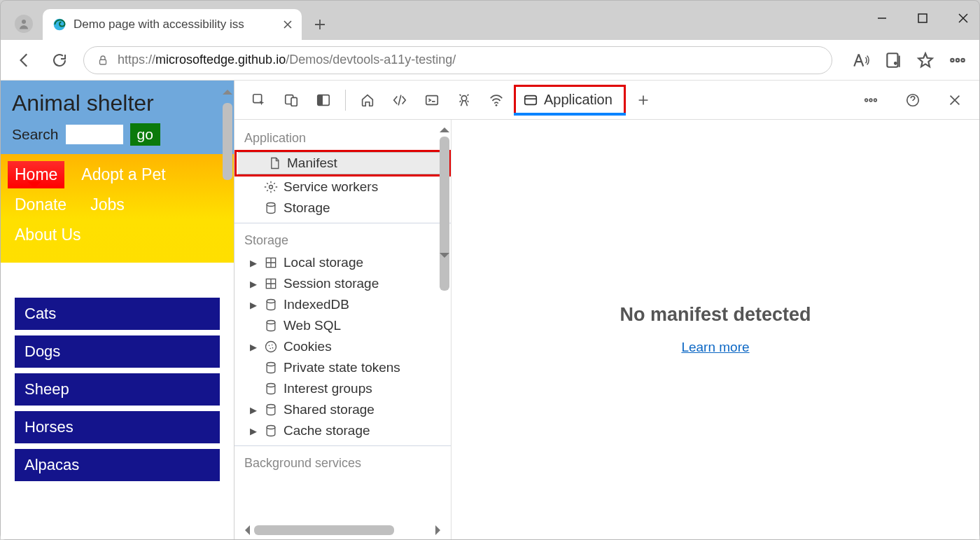 The image size is (980, 540). I want to click on learn-more-link: Learn more, so click(715, 347).